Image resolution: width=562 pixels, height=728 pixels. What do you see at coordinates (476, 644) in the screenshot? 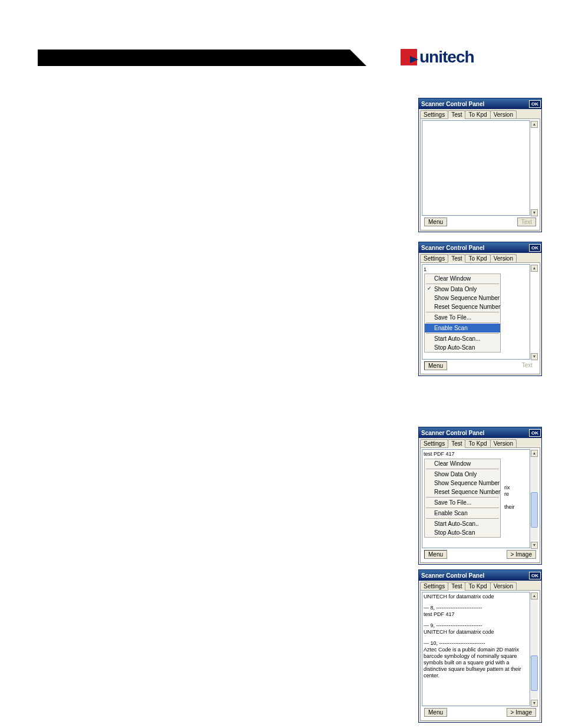
I see `output-line: --- 10, --------------------------` at bounding box center [476, 644].